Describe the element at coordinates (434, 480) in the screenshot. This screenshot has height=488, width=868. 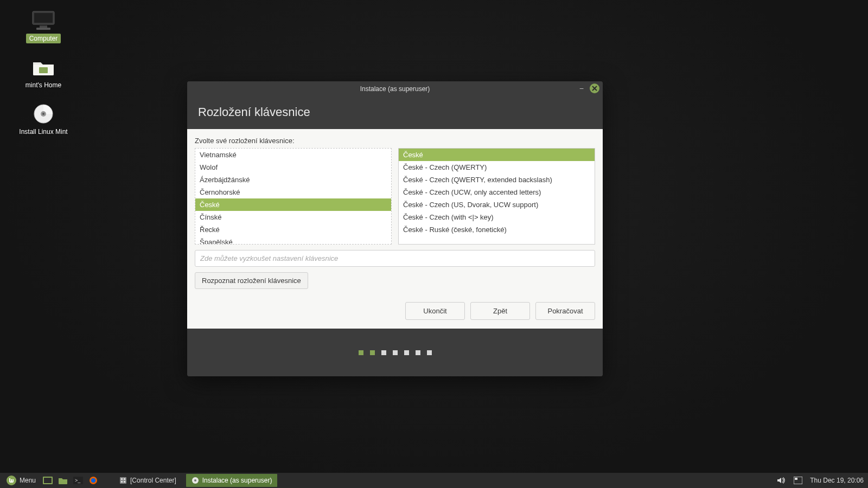
I see `taskbar: Menu >_ [Control Center] Instalace (as s…` at that location.